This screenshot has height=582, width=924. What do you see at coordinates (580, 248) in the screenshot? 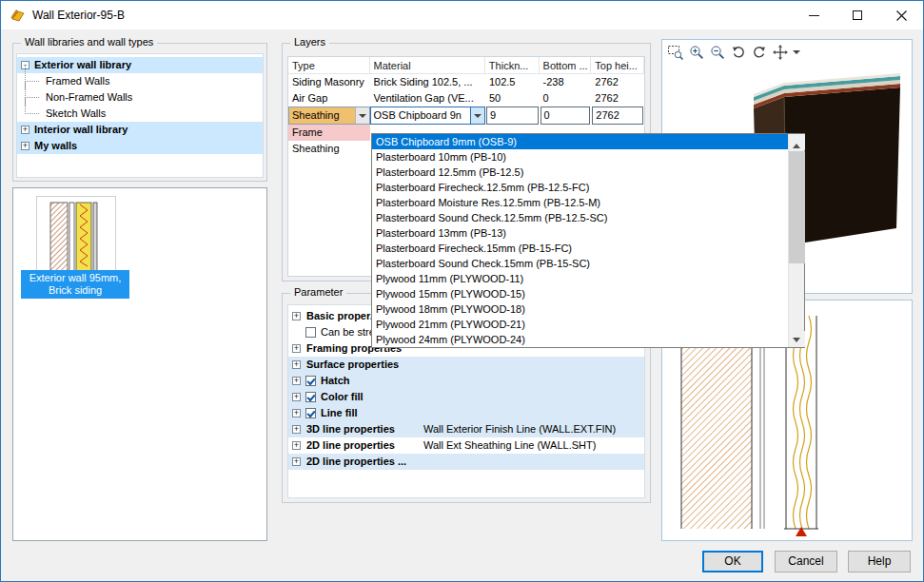
I see `dropdown-item: Plasterboard Firecheck.15mm (PB-15-FC)` at bounding box center [580, 248].